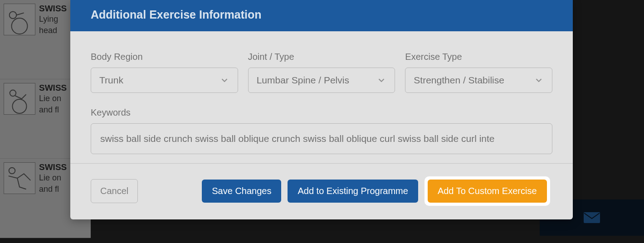  I want to click on select-value: Lumbar Spine / Pelvis, so click(317, 80).